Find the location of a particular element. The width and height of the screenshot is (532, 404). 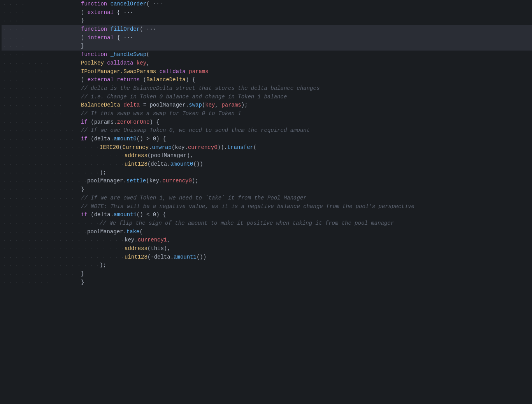

code-token-plain: (this), is located at coordinates (159, 249).